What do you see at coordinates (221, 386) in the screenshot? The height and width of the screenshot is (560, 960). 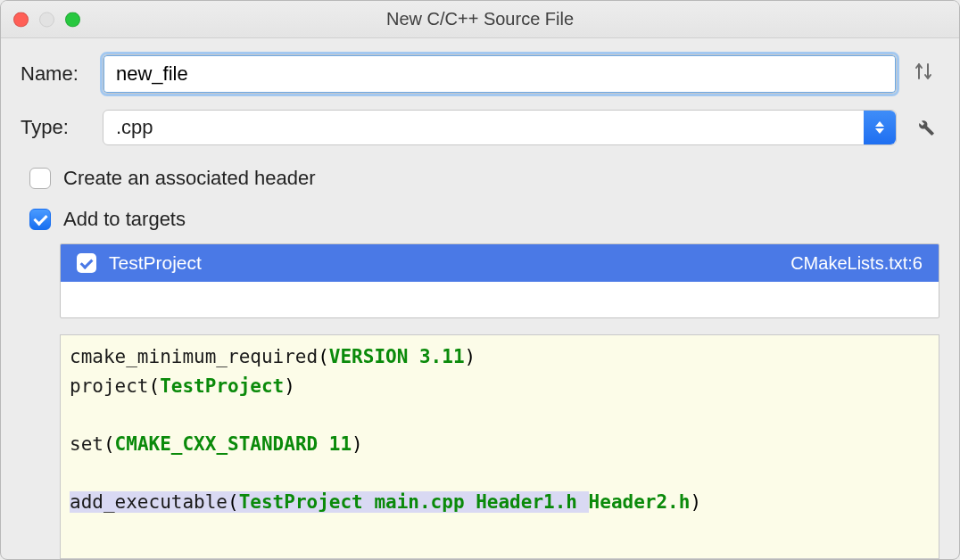 I see `code-token: TestProject` at bounding box center [221, 386].